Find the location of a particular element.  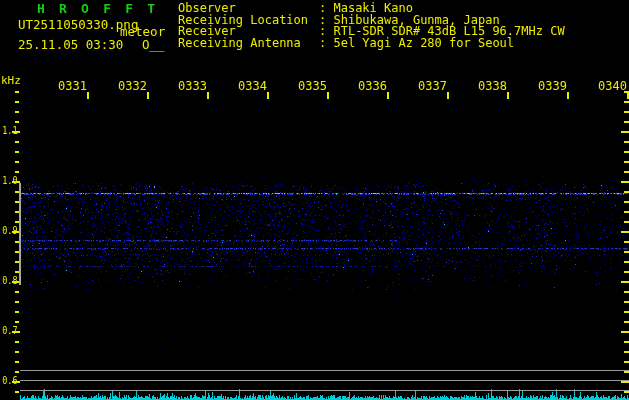

time-tick-label: 0337 is located at coordinates (432, 86).